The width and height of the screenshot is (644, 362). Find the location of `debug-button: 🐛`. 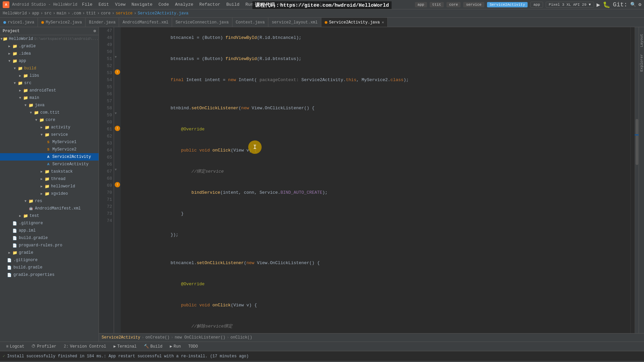

debug-button: 🐛 is located at coordinates (606, 5).